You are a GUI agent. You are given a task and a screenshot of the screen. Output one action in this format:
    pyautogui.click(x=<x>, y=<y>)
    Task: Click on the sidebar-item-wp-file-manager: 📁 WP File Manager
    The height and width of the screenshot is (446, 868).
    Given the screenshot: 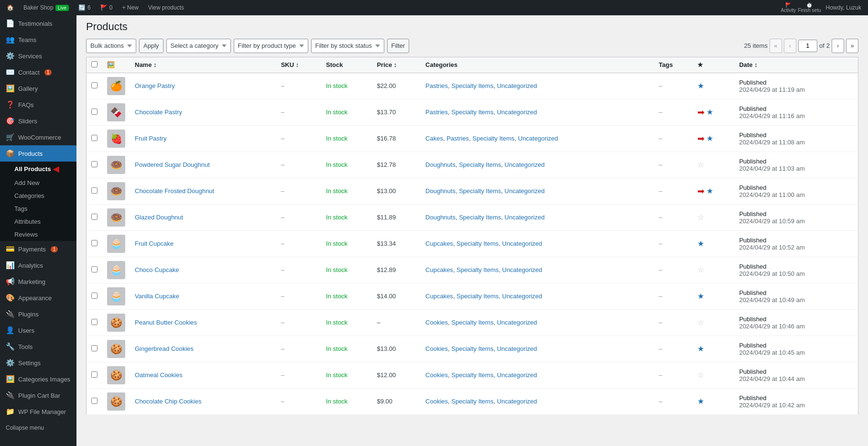 What is the action you would take?
    pyautogui.click(x=38, y=412)
    